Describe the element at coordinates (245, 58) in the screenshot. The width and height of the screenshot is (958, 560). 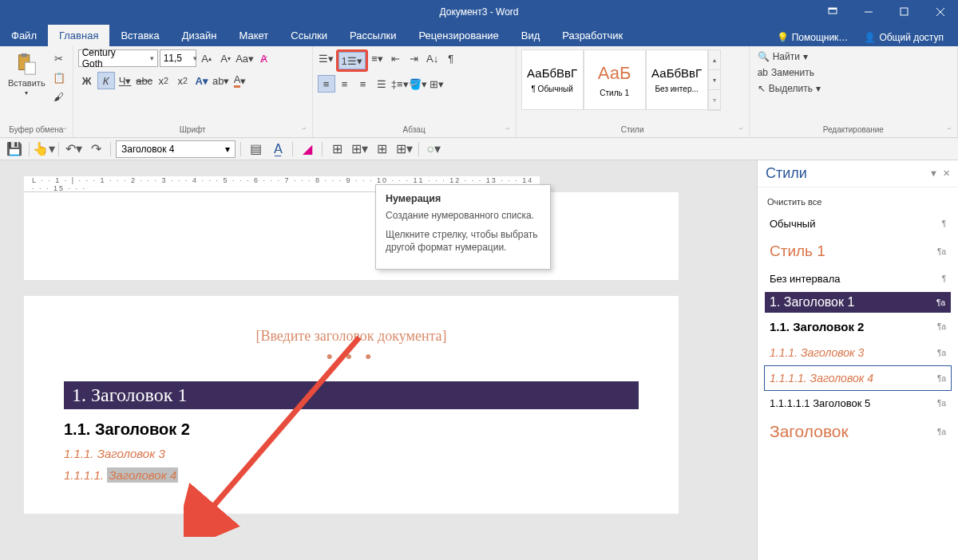
I see `change-case-button: Aa▾` at that location.